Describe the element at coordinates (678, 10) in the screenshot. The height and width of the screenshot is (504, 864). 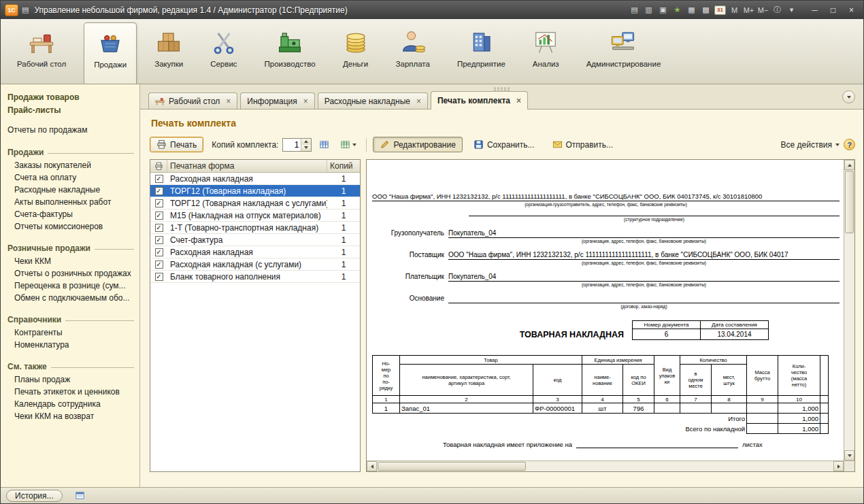
I see `favorites-star-icon: ★` at that location.